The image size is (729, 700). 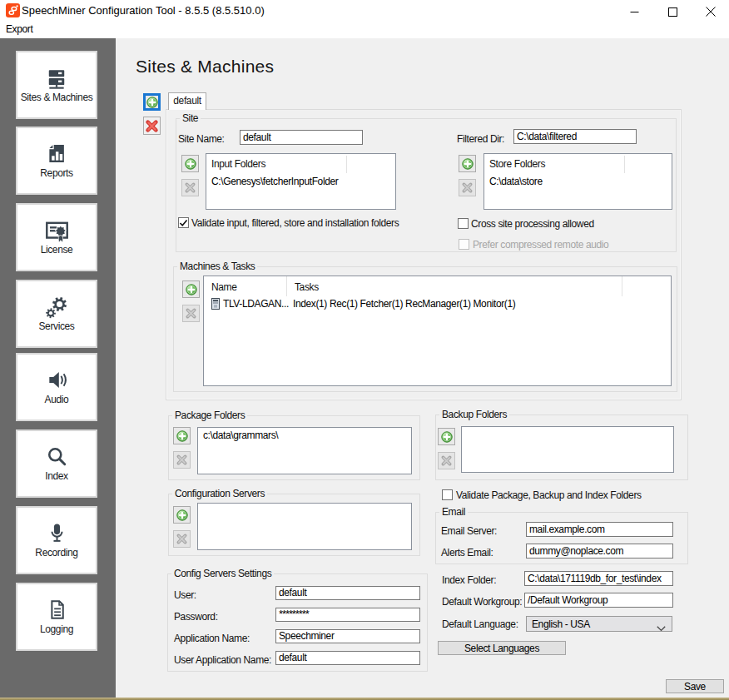 What do you see at coordinates (502, 648) in the screenshot?
I see `select-languages-button: Select Languages` at bounding box center [502, 648].